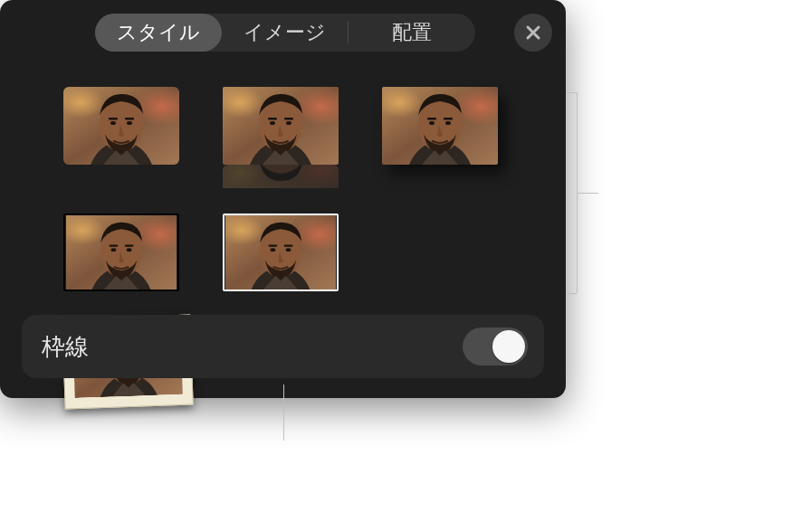  What do you see at coordinates (281, 138) in the screenshot?
I see `style-reflection` at bounding box center [281, 138].